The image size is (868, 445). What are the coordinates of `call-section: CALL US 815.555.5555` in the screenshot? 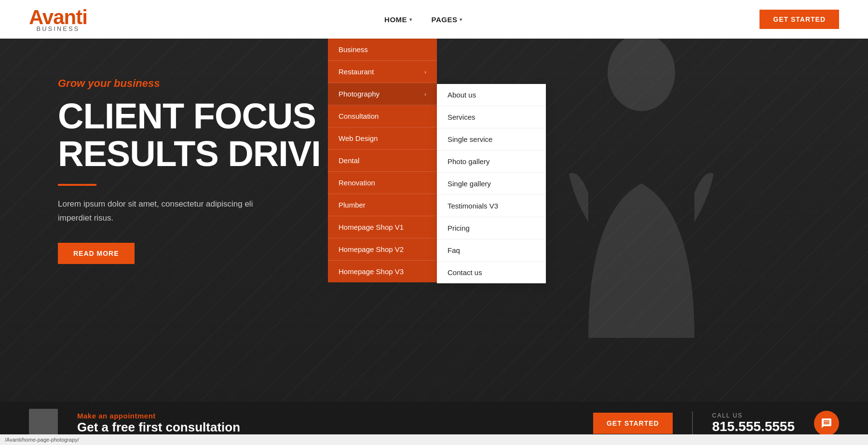 It's located at (753, 423).